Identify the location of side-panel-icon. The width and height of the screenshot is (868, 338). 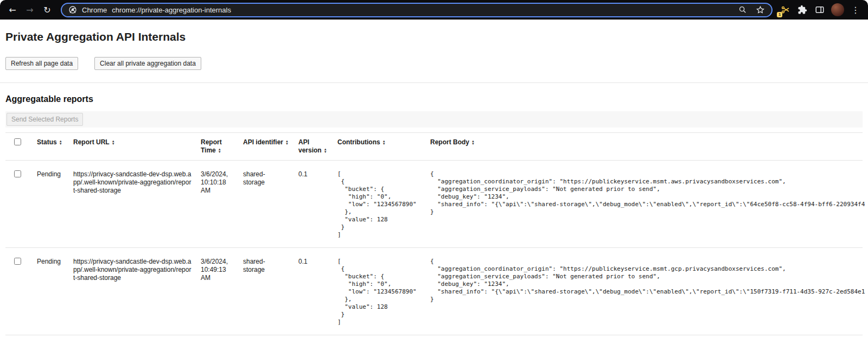
(820, 10).